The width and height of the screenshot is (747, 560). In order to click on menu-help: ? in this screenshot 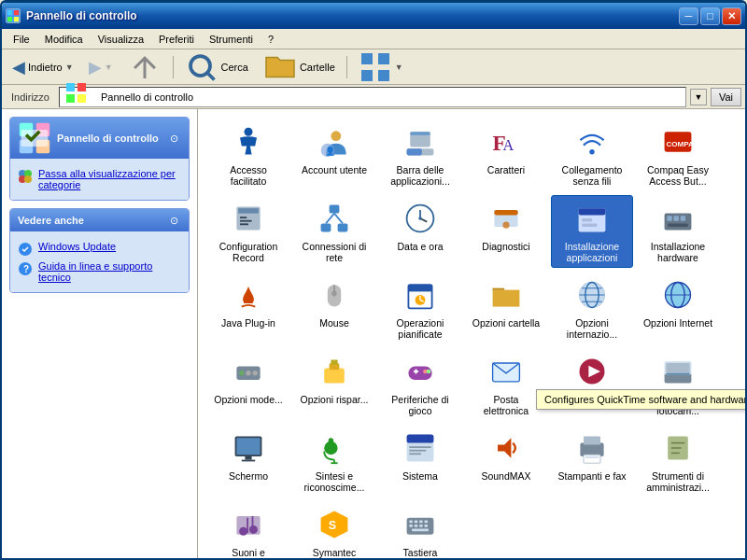, I will do `click(271, 39)`.